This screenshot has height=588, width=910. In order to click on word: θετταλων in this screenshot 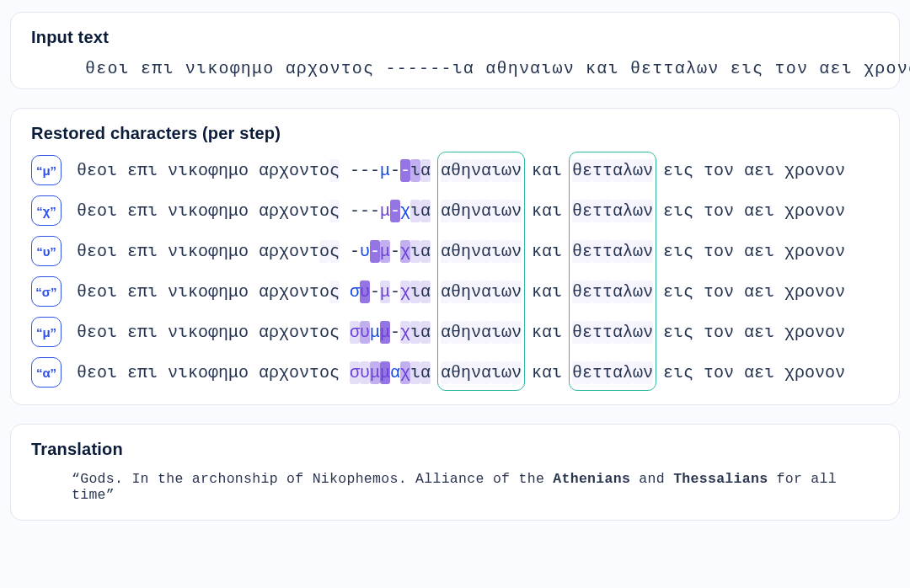, I will do `click(613, 291)`.